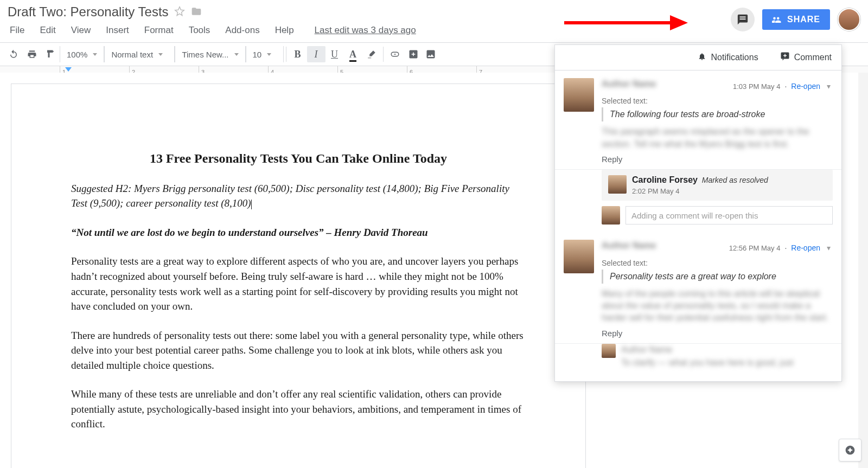  What do you see at coordinates (81, 30) in the screenshot?
I see `menu-view: View` at bounding box center [81, 30].